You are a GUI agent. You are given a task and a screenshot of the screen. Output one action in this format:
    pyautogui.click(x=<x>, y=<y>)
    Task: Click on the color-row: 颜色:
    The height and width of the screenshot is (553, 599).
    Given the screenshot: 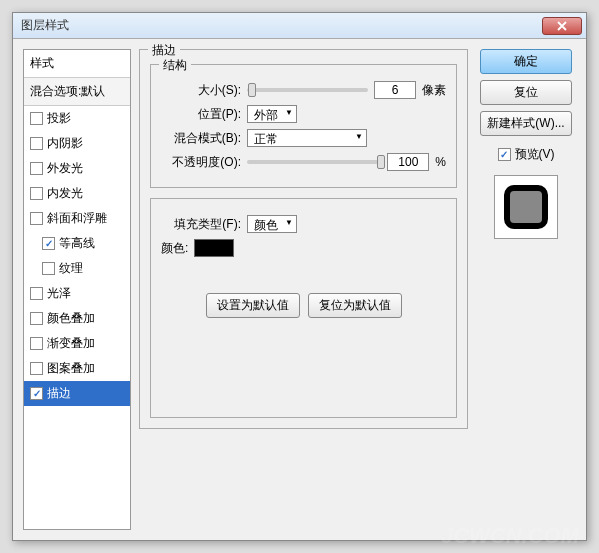 What is the action you would take?
    pyautogui.click(x=304, y=248)
    